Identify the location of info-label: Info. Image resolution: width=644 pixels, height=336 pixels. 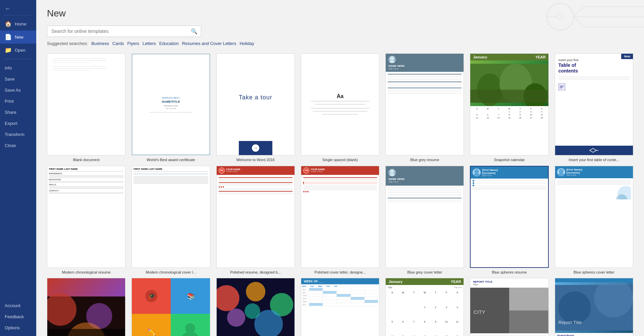
(8, 68).